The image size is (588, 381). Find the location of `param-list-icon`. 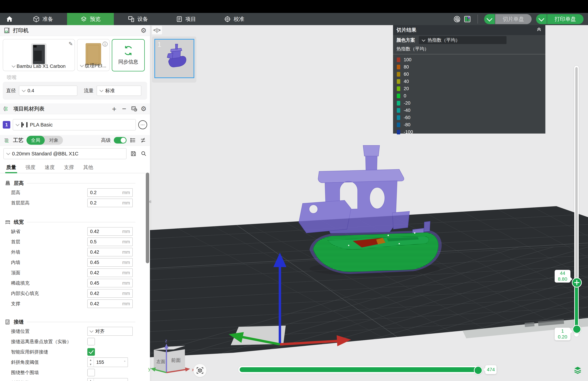

param-list-icon is located at coordinates (133, 140).